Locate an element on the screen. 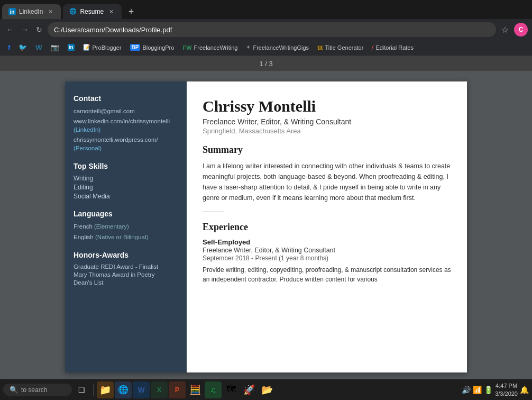 The height and width of the screenshot is (400, 532). bookmark-wordpress: W is located at coordinates (39, 48).